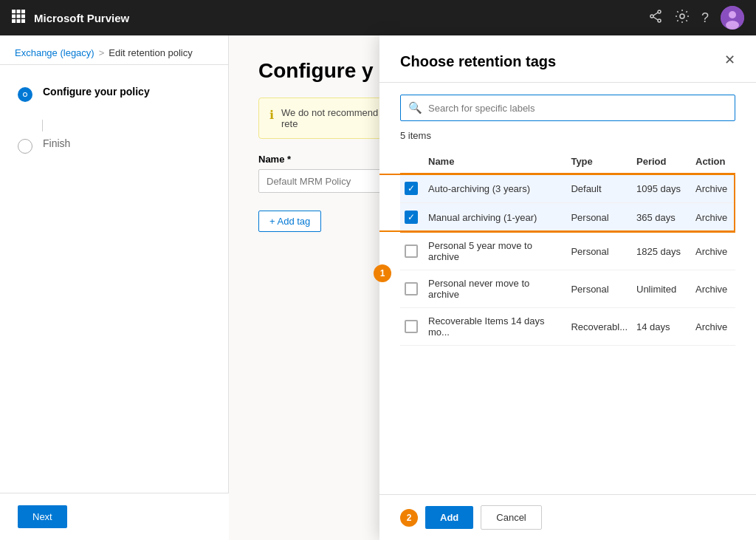  I want to click on items-count: 5 items, so click(568, 136).